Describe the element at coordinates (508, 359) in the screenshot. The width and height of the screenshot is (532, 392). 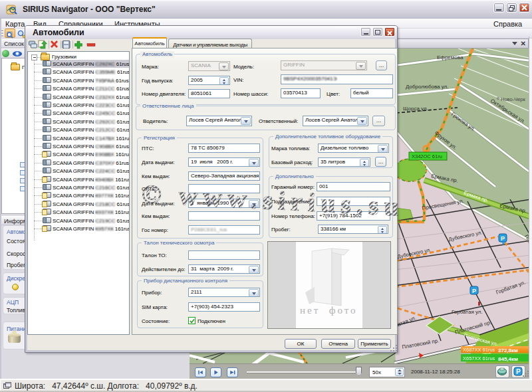
I see `svg-text: 845,4км` at that location.